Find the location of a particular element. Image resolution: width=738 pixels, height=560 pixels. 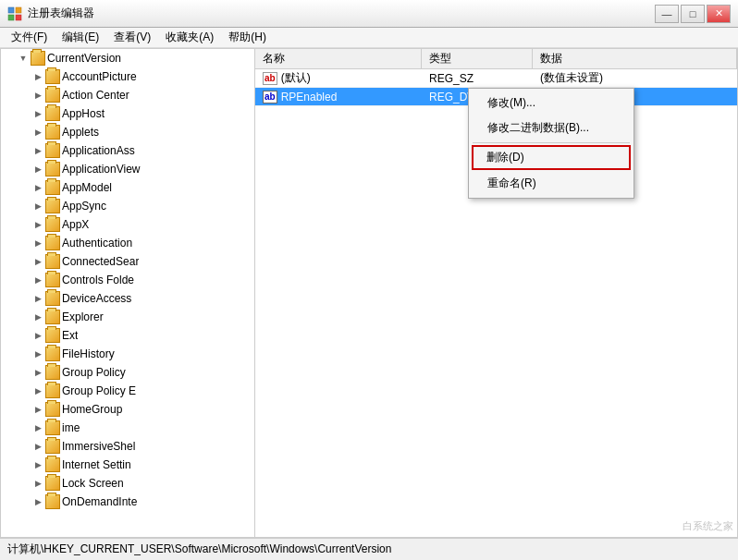

tree-item-accountpicture: ▶ AccountPicture is located at coordinates (128, 77).